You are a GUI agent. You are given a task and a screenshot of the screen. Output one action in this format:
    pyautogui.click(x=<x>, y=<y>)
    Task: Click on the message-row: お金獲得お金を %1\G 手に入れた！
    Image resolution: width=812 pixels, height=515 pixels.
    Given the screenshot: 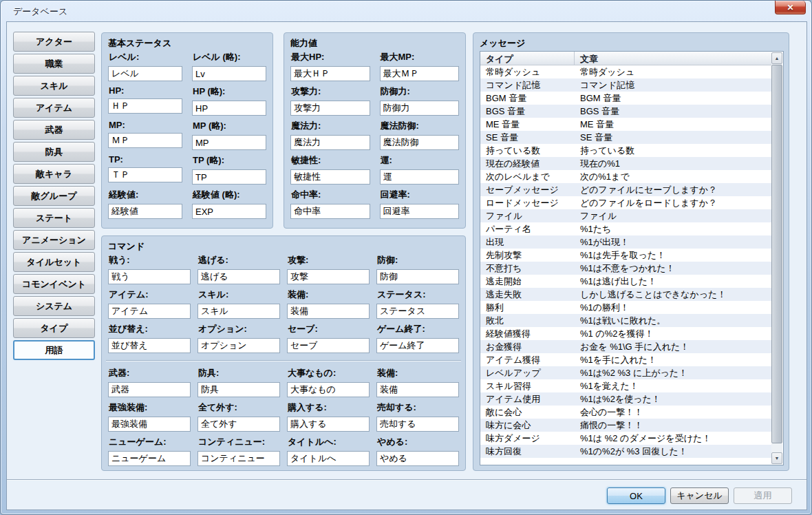 What is the action you would take?
    pyautogui.click(x=626, y=347)
    